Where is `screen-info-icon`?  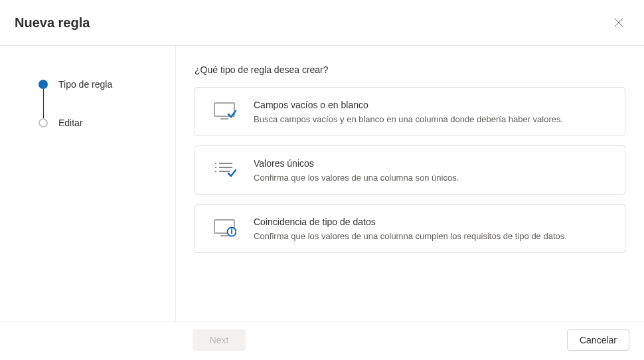 screen-info-icon is located at coordinates (223, 228).